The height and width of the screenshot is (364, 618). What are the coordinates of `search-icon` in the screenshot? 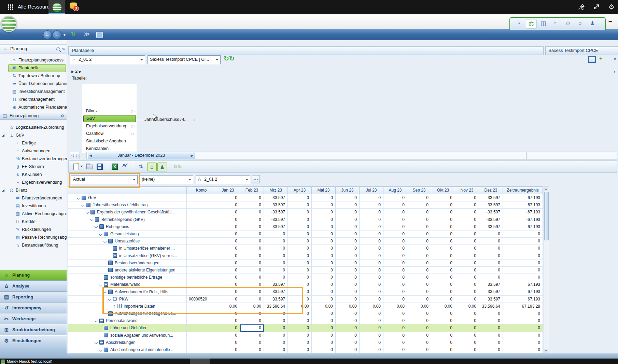 It's located at (58, 49).